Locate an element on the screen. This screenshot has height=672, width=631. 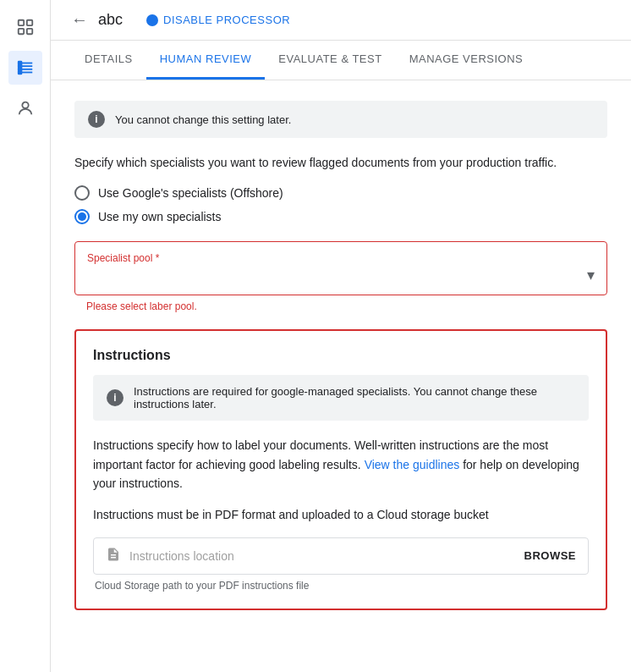
file-input-placeholder: Instructions location is located at coordinates (323, 556).